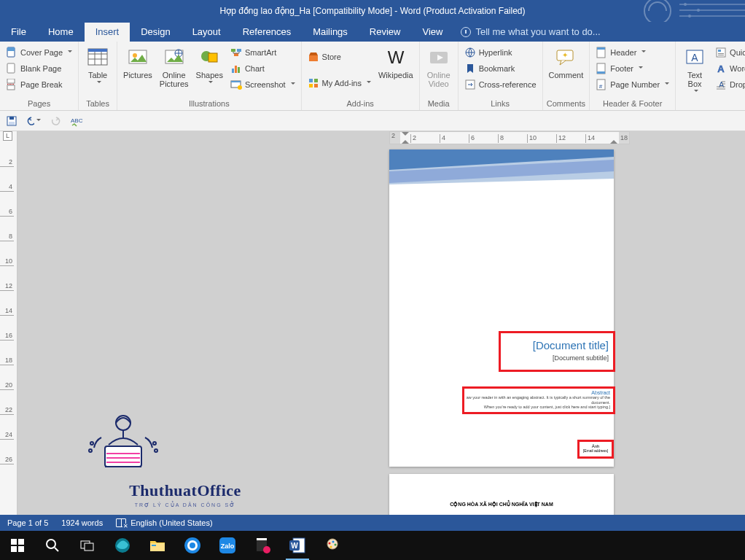  What do you see at coordinates (192, 545) in the screenshot?
I see `zalo-pc-app` at bounding box center [192, 545].